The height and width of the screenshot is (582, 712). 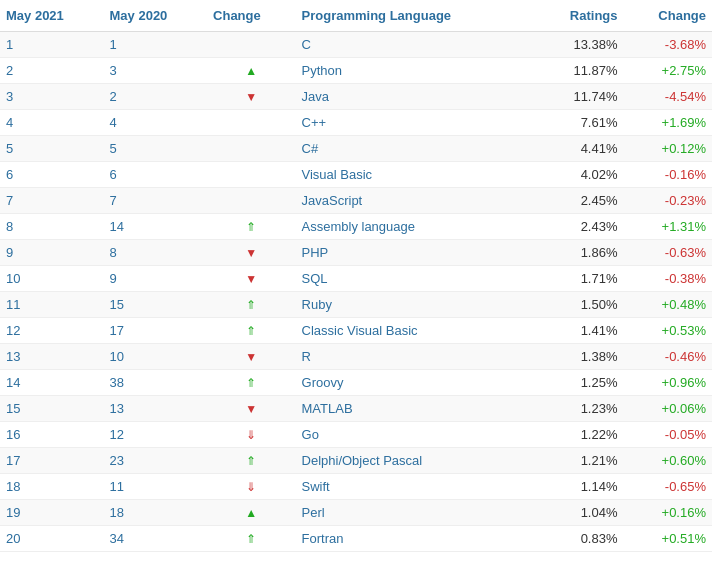 I want to click on rank-may2020: 34, so click(x=156, y=539).